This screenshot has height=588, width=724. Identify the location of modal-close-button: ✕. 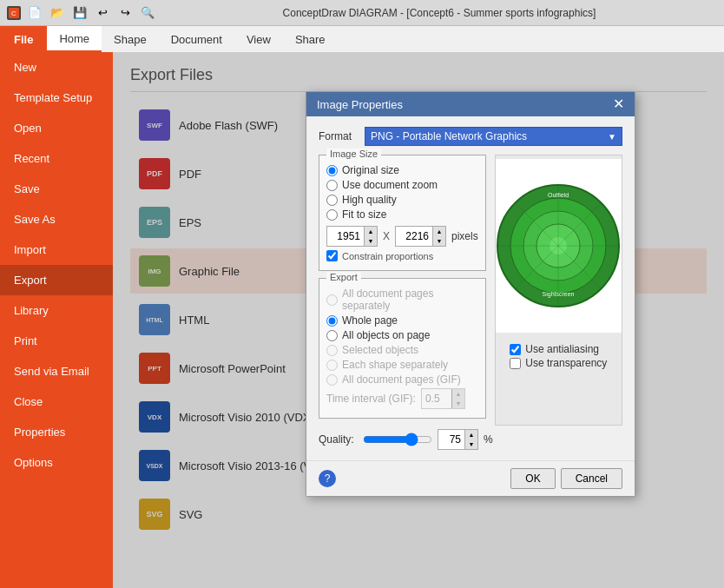
(618, 104).